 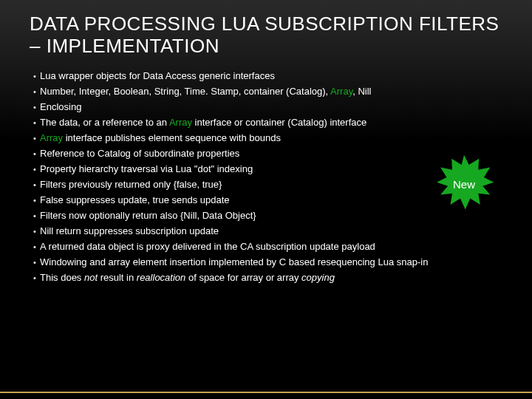 What do you see at coordinates (266, 185) in the screenshot?
I see `bullet-l1: • Filters previously returned only {fals…` at bounding box center [266, 185].